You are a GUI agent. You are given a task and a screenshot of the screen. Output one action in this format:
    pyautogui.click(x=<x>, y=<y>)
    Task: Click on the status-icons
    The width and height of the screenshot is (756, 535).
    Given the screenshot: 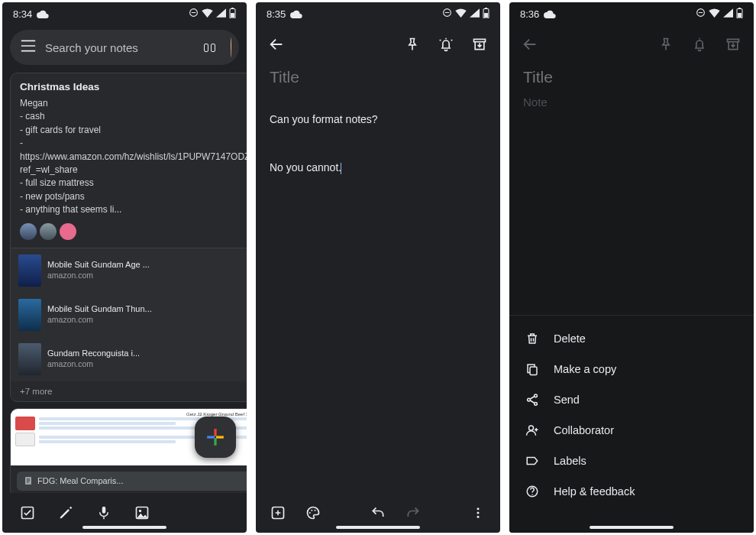 What is the action you would take?
    pyautogui.click(x=719, y=14)
    